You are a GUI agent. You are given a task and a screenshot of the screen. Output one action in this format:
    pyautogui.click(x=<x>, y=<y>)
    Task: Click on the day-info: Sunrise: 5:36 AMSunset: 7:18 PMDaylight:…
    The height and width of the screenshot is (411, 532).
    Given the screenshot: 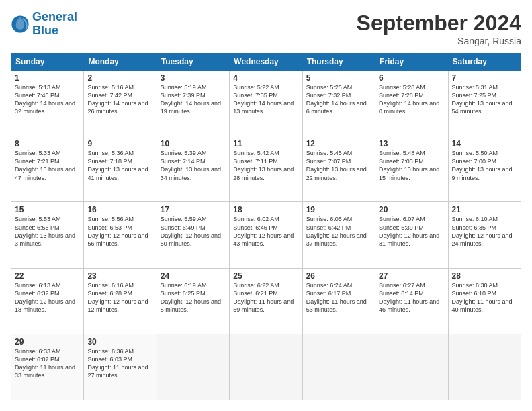 What is the action you would take?
    pyautogui.click(x=118, y=165)
    